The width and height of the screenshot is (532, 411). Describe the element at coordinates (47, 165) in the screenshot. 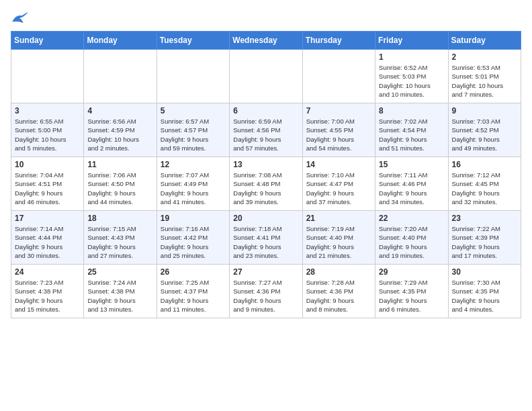

I see `day-number: 10` at that location.